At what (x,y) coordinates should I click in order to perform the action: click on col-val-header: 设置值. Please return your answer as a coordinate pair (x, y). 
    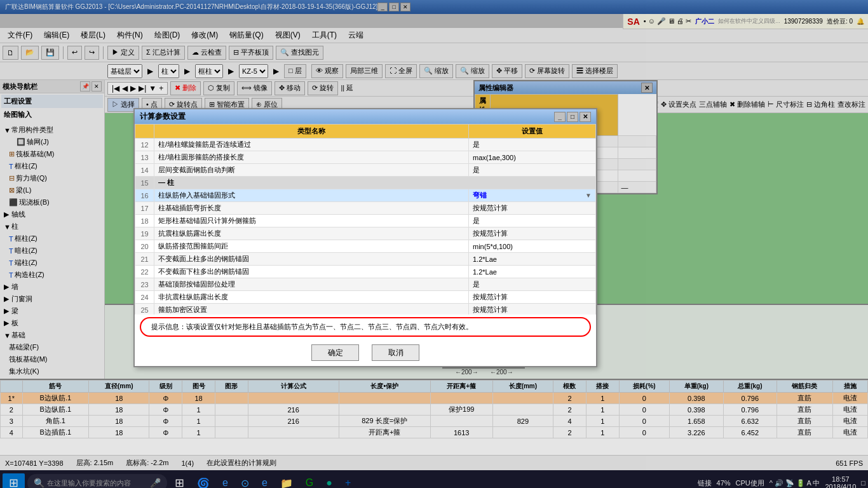
    Looking at the image, I should click on (532, 132).